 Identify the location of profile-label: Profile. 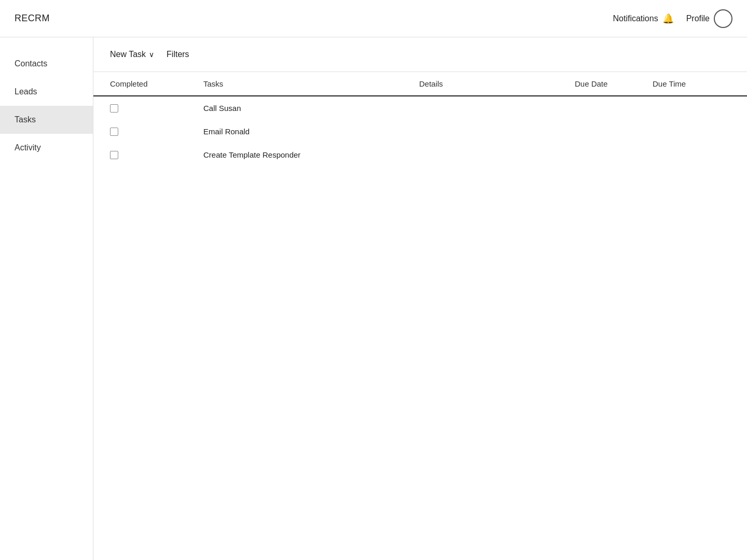
(698, 19).